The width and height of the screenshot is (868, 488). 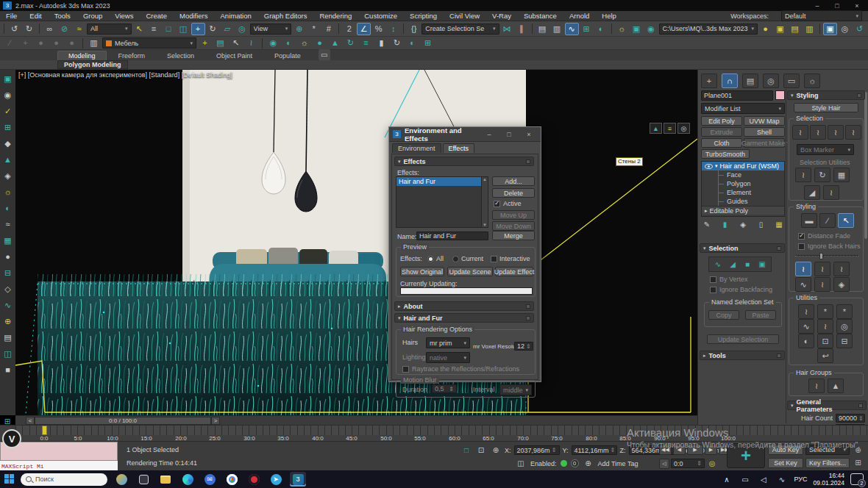 What do you see at coordinates (465, 134) in the screenshot?
I see `dialog-title-bar: 3 Environment and Effects – □ ×` at bounding box center [465, 134].